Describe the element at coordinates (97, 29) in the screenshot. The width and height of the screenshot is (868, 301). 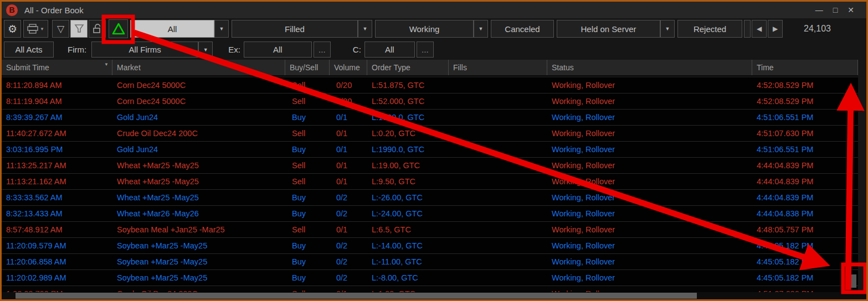
I see `lock-button` at that location.